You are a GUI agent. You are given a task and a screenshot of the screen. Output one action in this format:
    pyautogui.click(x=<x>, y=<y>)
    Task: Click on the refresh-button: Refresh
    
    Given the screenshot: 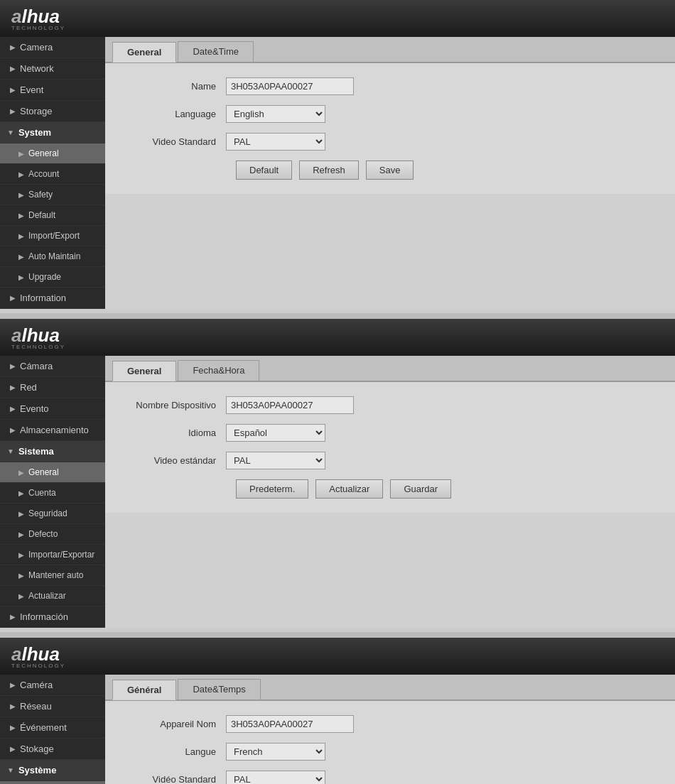 What is the action you would take?
    pyautogui.click(x=329, y=170)
    